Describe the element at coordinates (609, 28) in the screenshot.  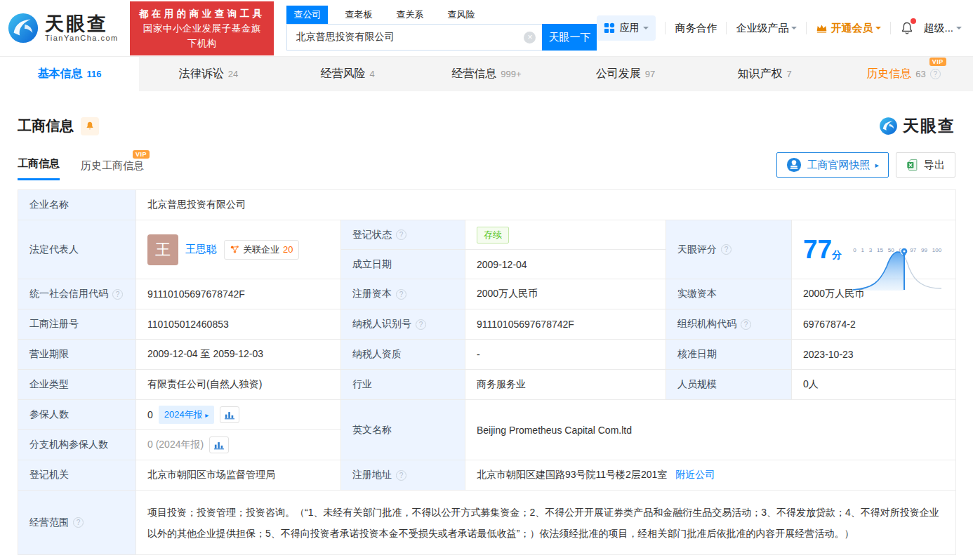
I see `grid-icon` at that location.